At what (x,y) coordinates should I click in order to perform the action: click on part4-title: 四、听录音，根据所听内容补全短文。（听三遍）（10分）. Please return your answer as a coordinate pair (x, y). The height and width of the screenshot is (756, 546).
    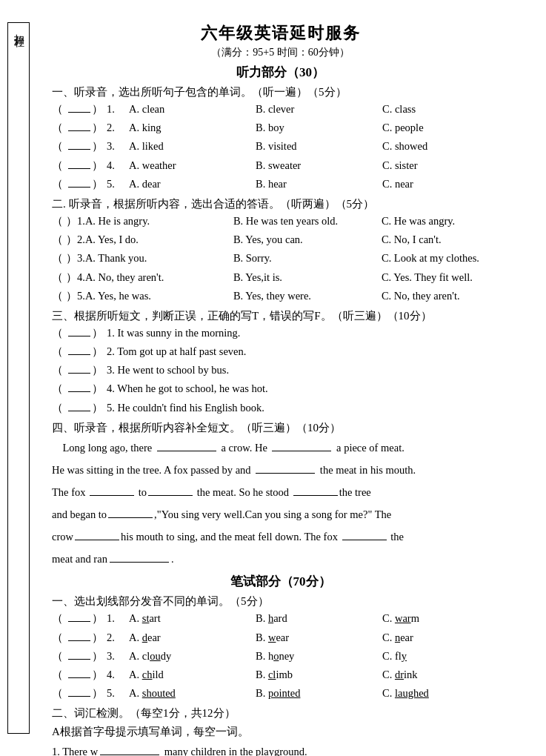
    Looking at the image, I should click on (280, 428).